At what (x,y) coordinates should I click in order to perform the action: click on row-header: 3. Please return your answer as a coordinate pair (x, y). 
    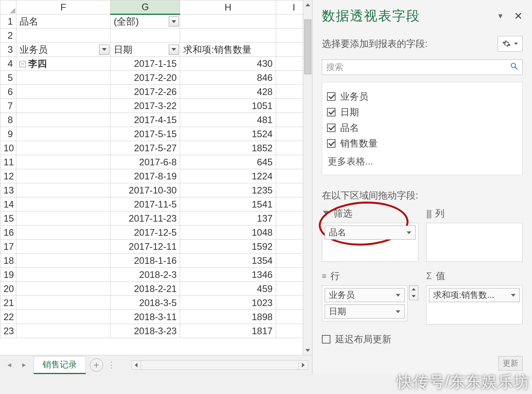
    Looking at the image, I should click on (9, 50).